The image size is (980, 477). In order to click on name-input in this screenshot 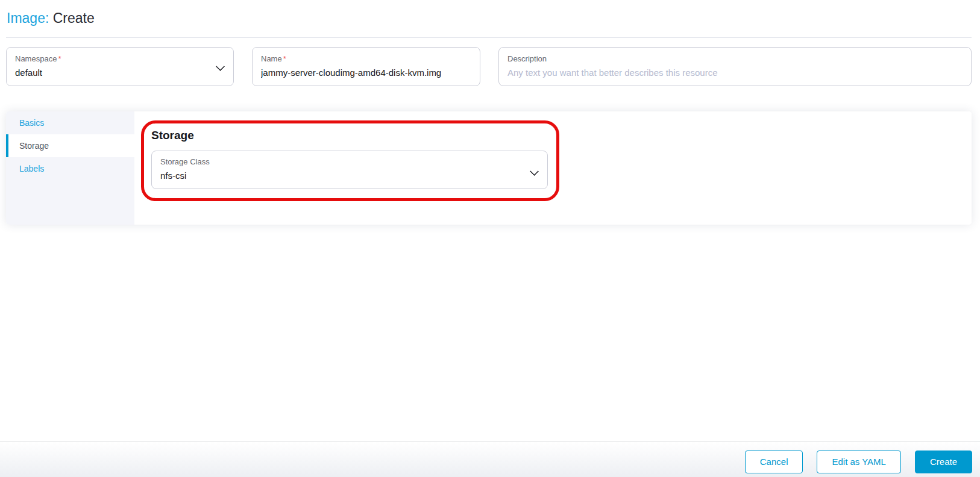, I will do `click(366, 73)`.